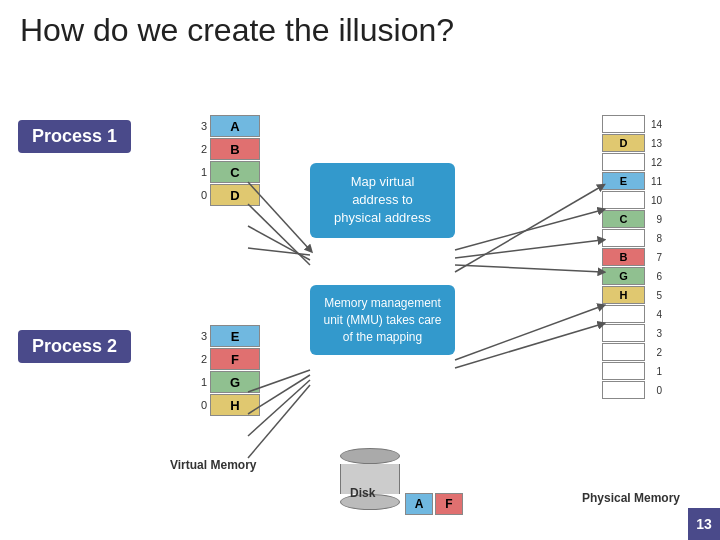 This screenshot has width=720, height=540. What do you see at coordinates (654, 182) in the screenshot?
I see `phys-num-11: 11` at bounding box center [654, 182].